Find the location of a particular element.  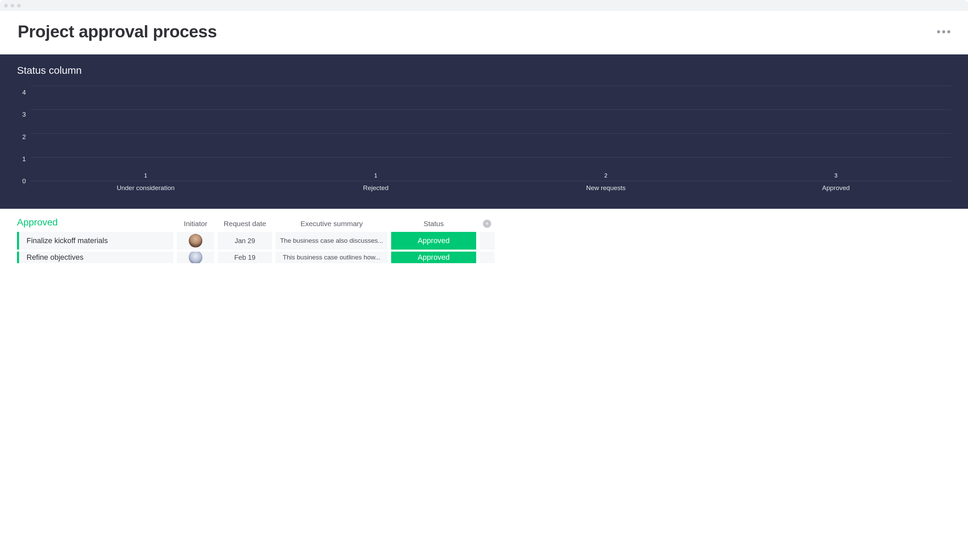

table-section: Approved Initiator Request date Executiv… is located at coordinates (484, 236).